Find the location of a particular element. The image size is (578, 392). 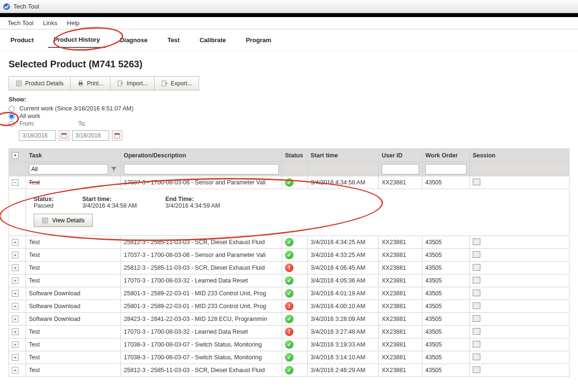

col-start: Start time is located at coordinates (343, 155).